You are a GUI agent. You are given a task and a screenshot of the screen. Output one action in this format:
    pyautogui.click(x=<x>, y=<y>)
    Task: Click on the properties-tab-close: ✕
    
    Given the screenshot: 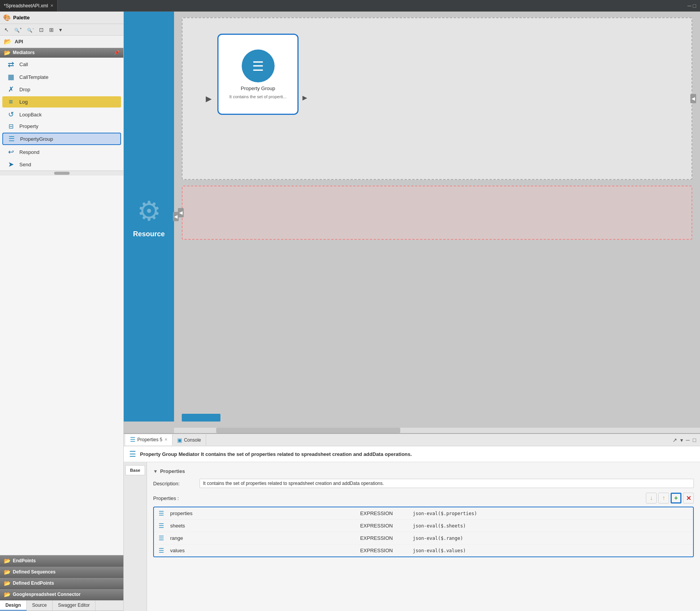 What is the action you would take?
    pyautogui.click(x=166, y=439)
    